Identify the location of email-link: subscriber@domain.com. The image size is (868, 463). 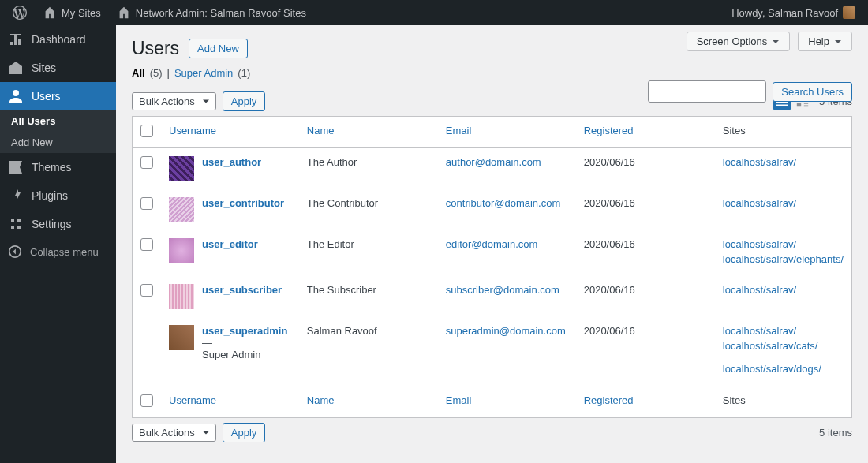
(503, 290).